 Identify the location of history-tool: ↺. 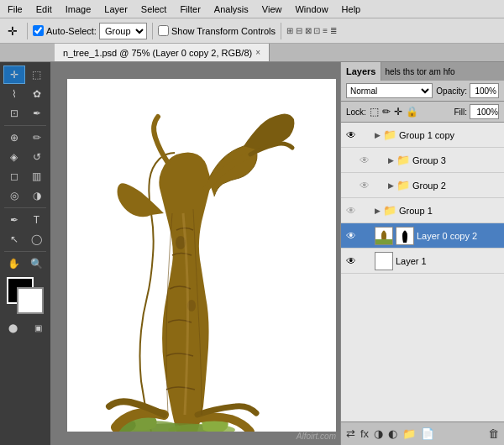
(37, 157).